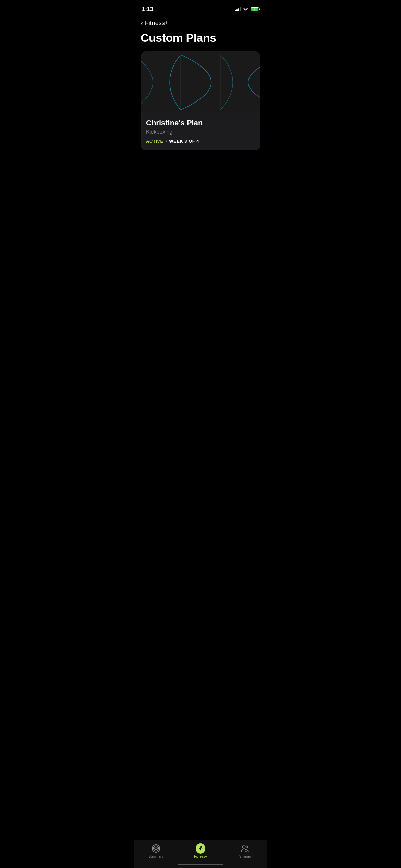  Describe the element at coordinates (200, 132) in the screenshot. I see `plan-card-content: Christine's Plan Kickboxing ACTIVE • WEE…` at that location.